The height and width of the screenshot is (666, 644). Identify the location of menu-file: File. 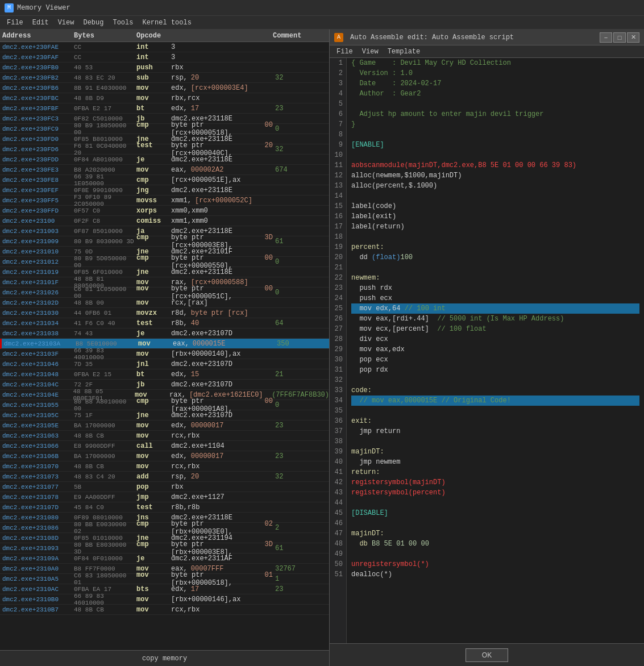
(15, 23).